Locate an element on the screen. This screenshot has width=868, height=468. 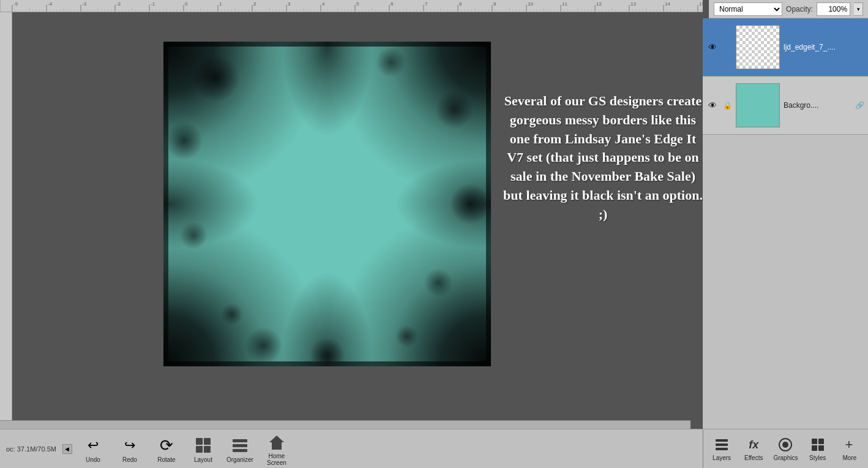
svg-text: 2 is located at coordinates (255, 4).